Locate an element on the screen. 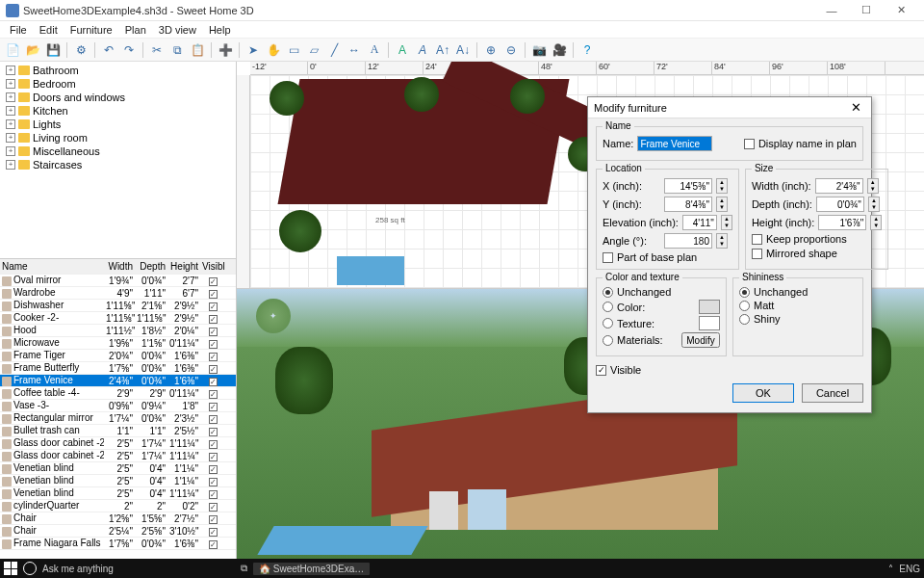  save-icon: 💾 is located at coordinates (53, 50).